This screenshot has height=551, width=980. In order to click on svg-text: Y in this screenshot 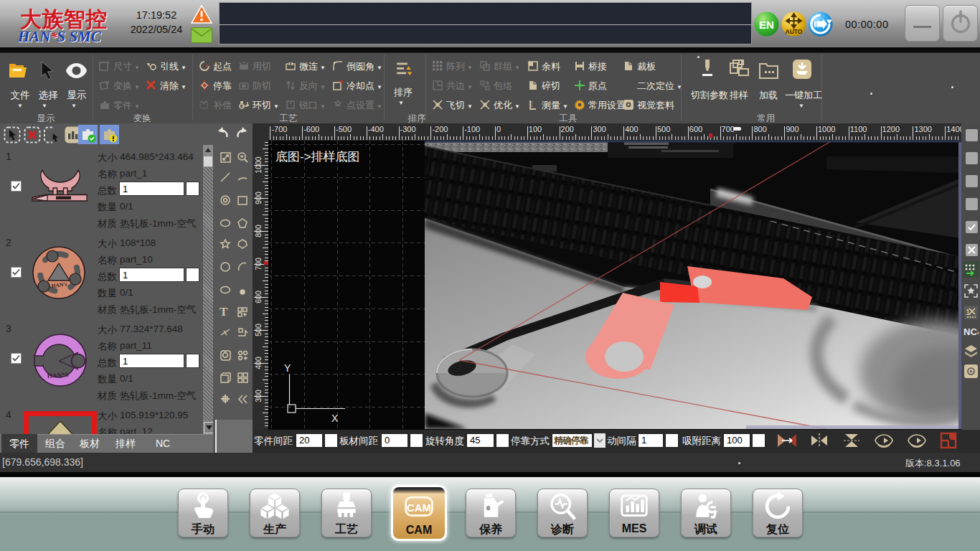, I will do `click(288, 368)`.